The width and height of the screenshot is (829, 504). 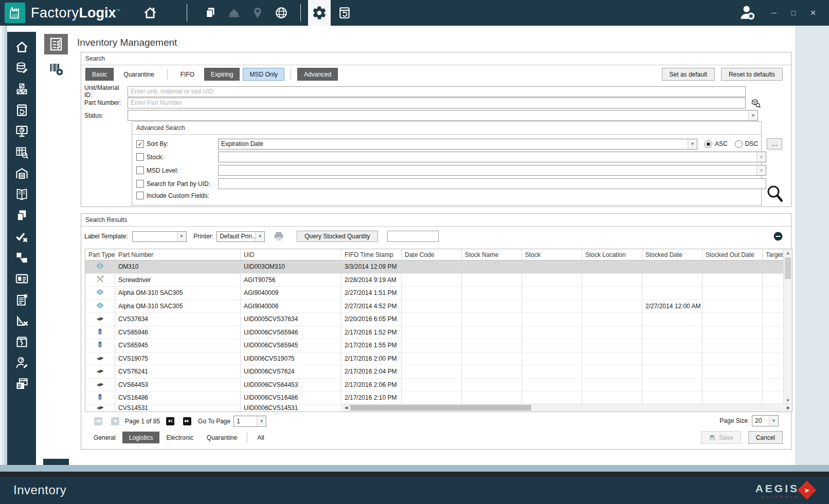 I want to click on sidebar-item-boxes, so click(x=22, y=89).